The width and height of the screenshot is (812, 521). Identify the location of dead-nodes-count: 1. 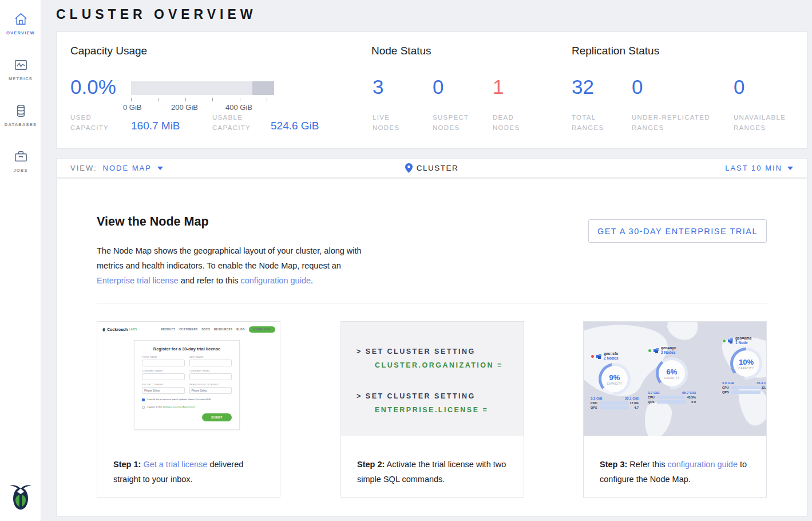
(498, 87).